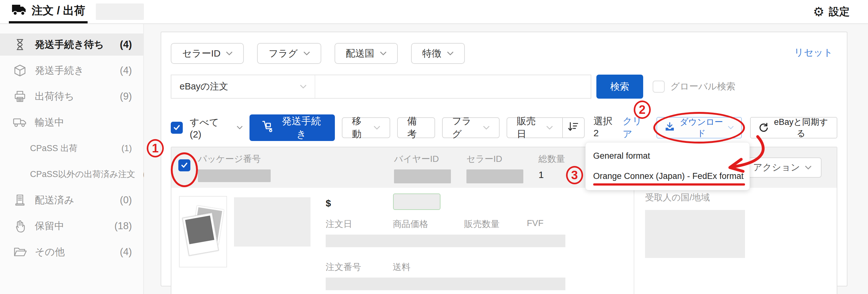 This screenshot has width=868, height=294. Describe the element at coordinates (296, 170) in the screenshot. I see `column-package-number: パッケージ番号` at that location.